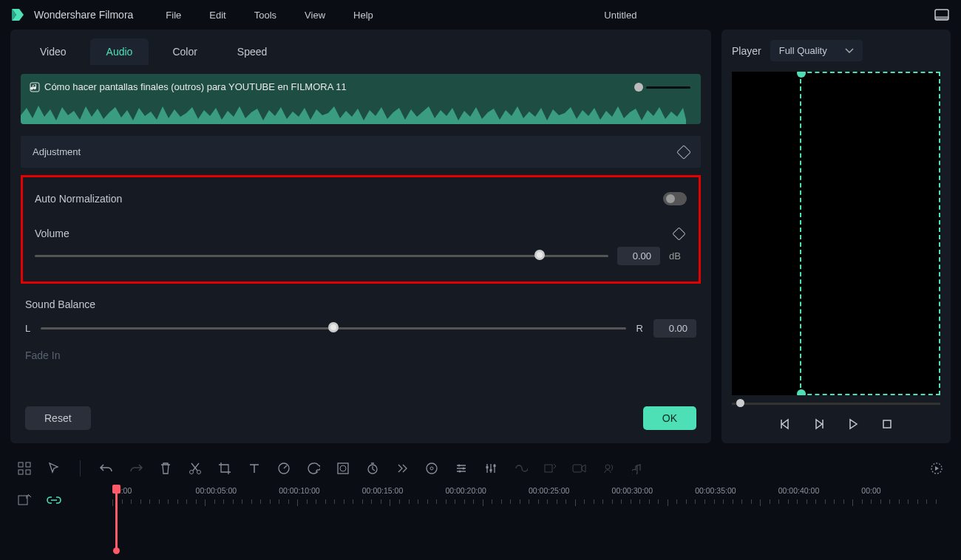  I want to click on render-icon, so click(937, 468).